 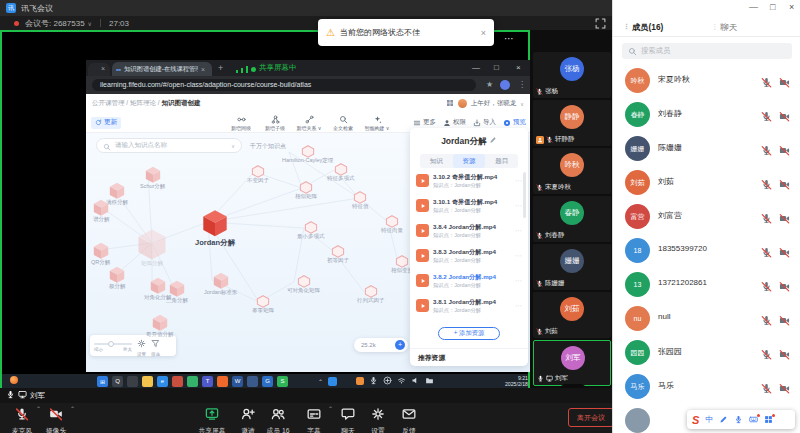 I want to click on taskbar-clock: 9:21 2025/2/18, so click(x=514, y=381).